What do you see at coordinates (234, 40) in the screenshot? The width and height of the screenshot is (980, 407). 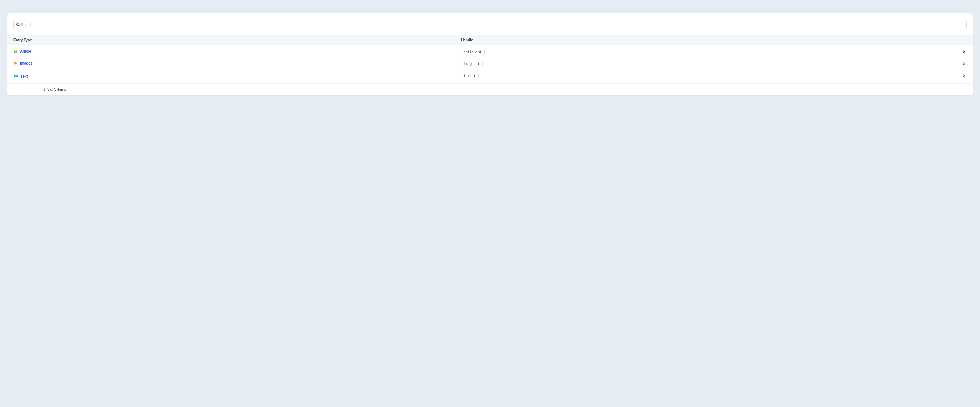 I see `column-header-entry-type: Entry Type` at bounding box center [234, 40].